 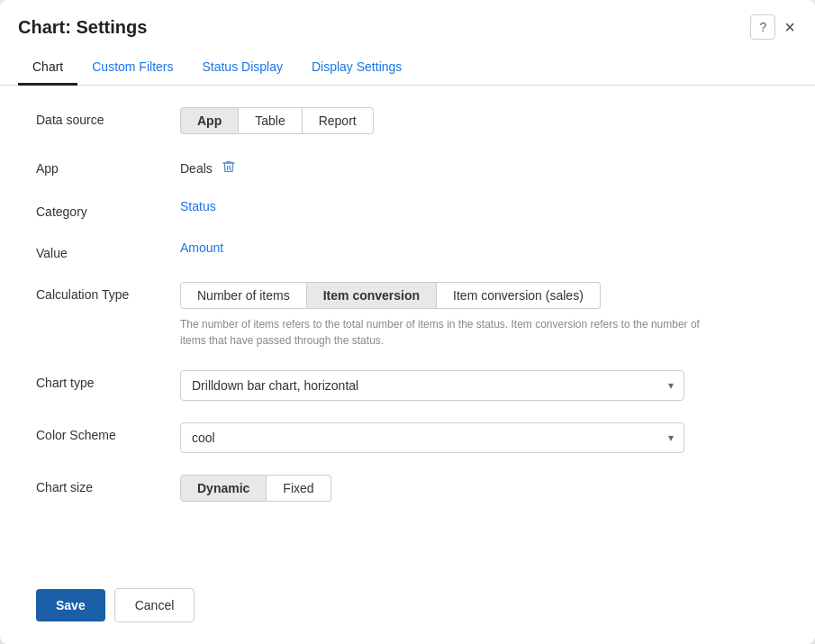 What do you see at coordinates (108, 117) in the screenshot?
I see `data-source-label: Data source` at bounding box center [108, 117].